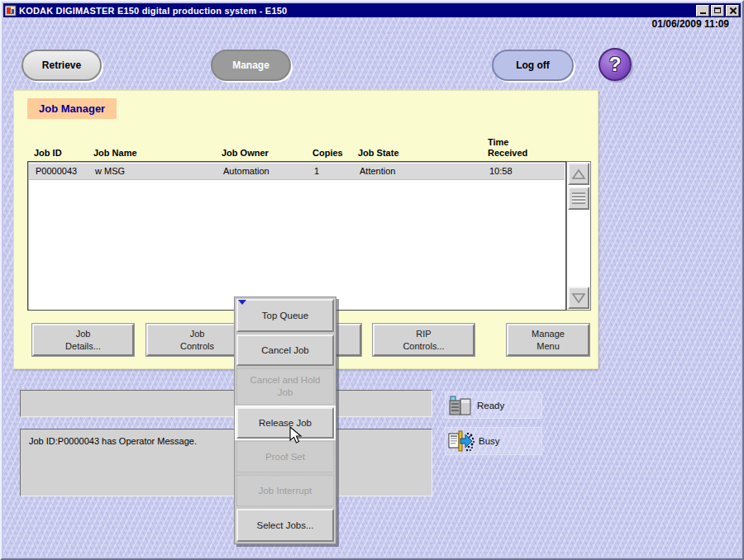 This screenshot has width=744, height=560. Describe the element at coordinates (494, 441) in the screenshot. I see `rip-status-indicator: Busy` at that location.